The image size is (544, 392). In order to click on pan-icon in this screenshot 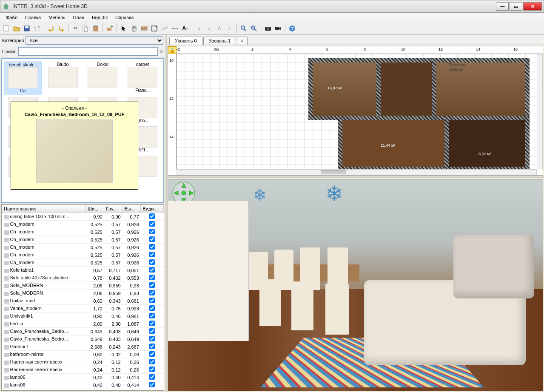, I will do `click(134, 28)`.